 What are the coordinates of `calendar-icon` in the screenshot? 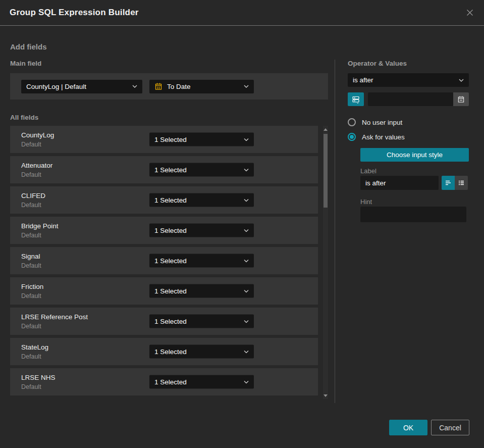 It's located at (461, 99).